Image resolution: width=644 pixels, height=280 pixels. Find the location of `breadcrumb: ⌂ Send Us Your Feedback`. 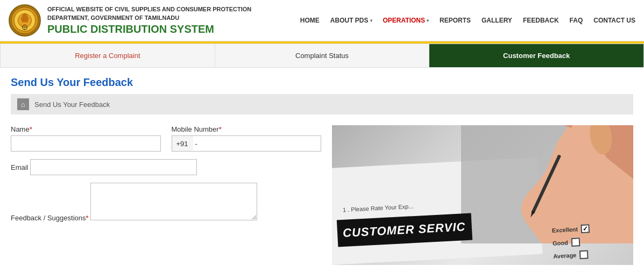

breadcrumb: ⌂ Send Us Your Feedback is located at coordinates (322, 104).